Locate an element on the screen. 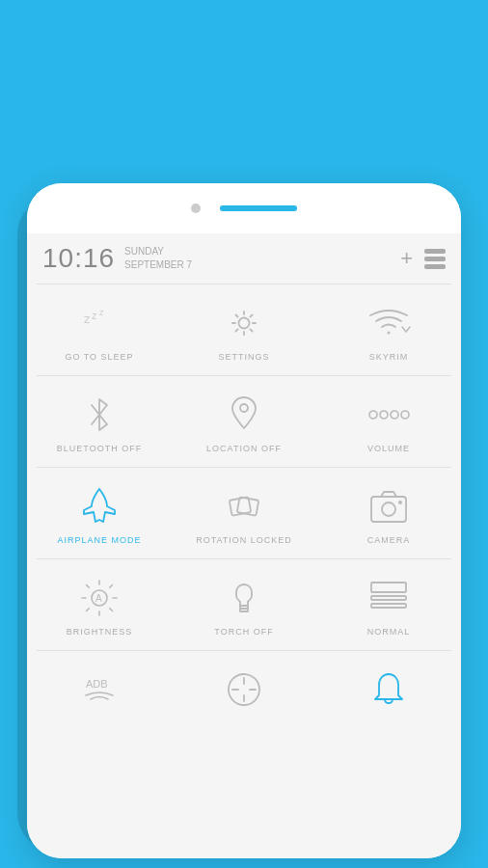  qs-label-bluetooth: BLUETOOTH OFF is located at coordinates (99, 448).